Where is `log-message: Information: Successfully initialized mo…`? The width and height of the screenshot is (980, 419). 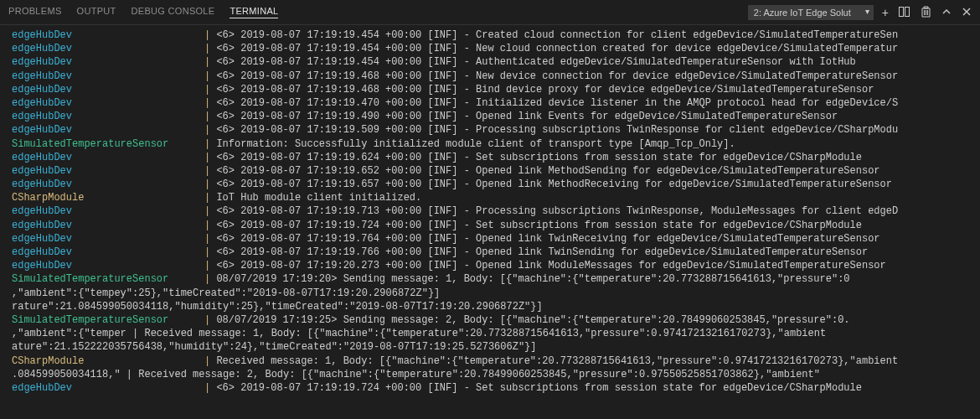
log-message: Information: Successfully initialized mo… is located at coordinates (476, 144).